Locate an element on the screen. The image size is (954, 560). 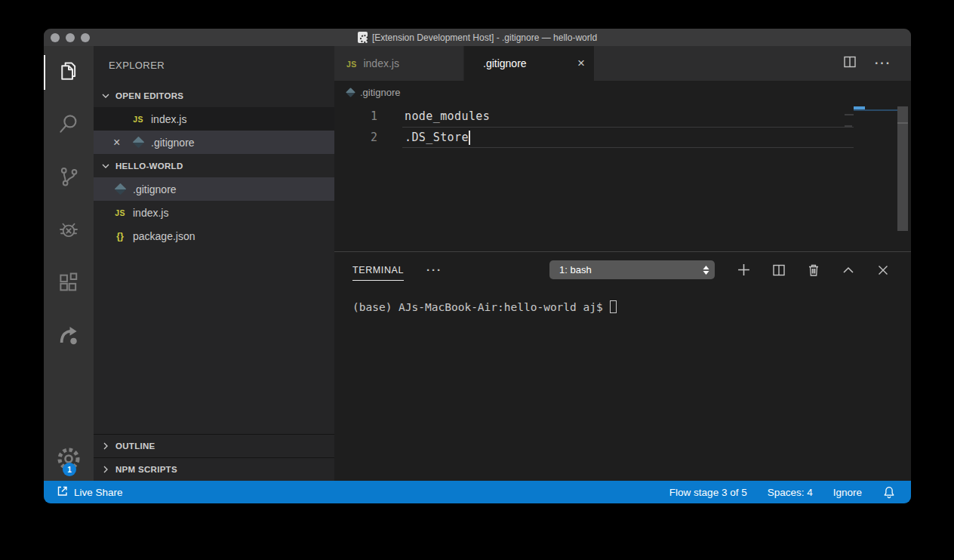
file-item-indexjs: JS index.js is located at coordinates (214, 213).